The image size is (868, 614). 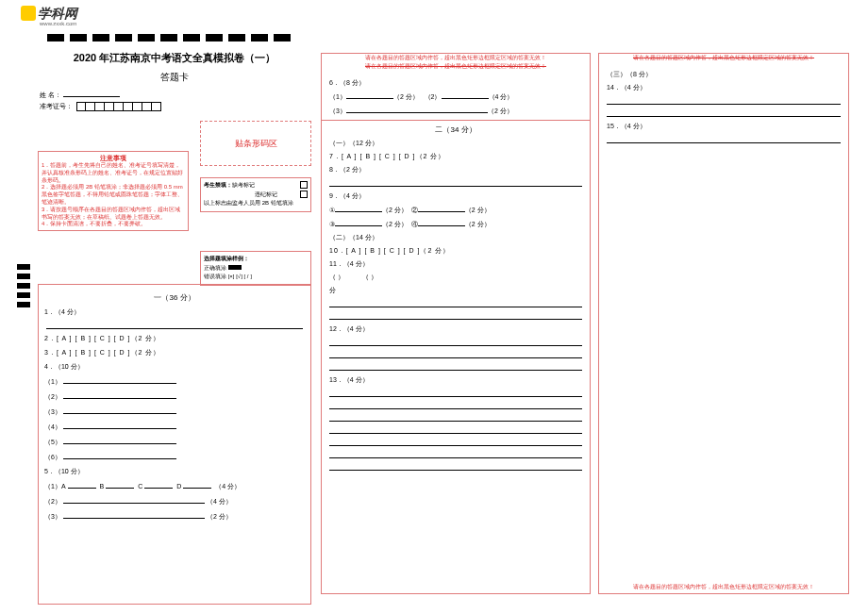 I want to click on missing-exam-checkbox, so click(x=304, y=185).